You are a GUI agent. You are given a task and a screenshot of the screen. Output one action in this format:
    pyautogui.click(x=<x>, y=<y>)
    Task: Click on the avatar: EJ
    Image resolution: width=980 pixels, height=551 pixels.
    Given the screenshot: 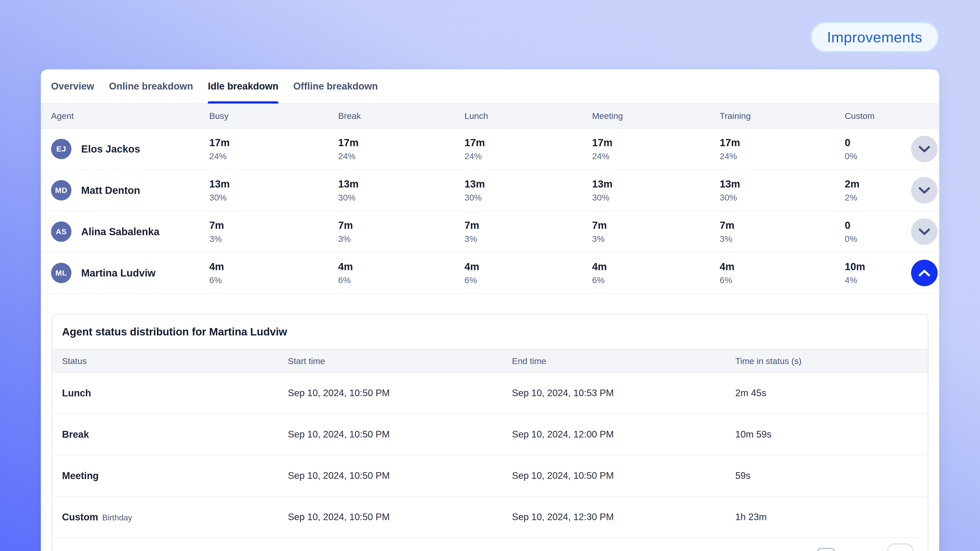 What is the action you would take?
    pyautogui.click(x=61, y=149)
    